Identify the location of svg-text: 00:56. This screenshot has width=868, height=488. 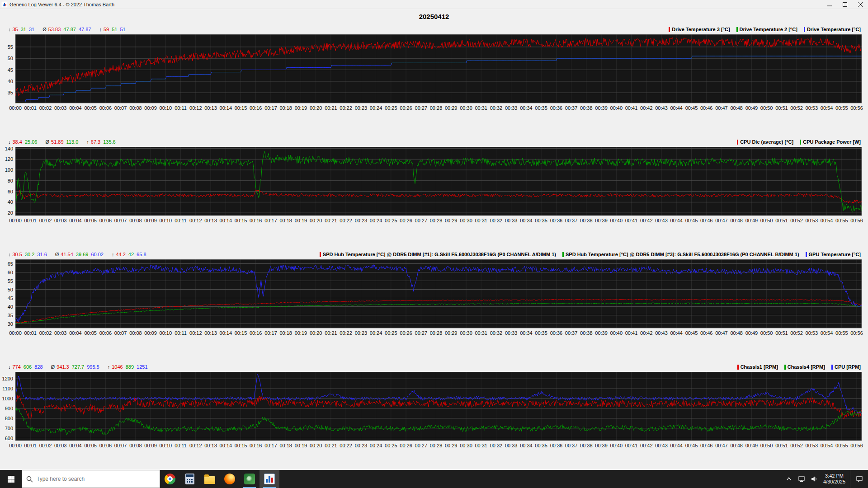
(857, 108).